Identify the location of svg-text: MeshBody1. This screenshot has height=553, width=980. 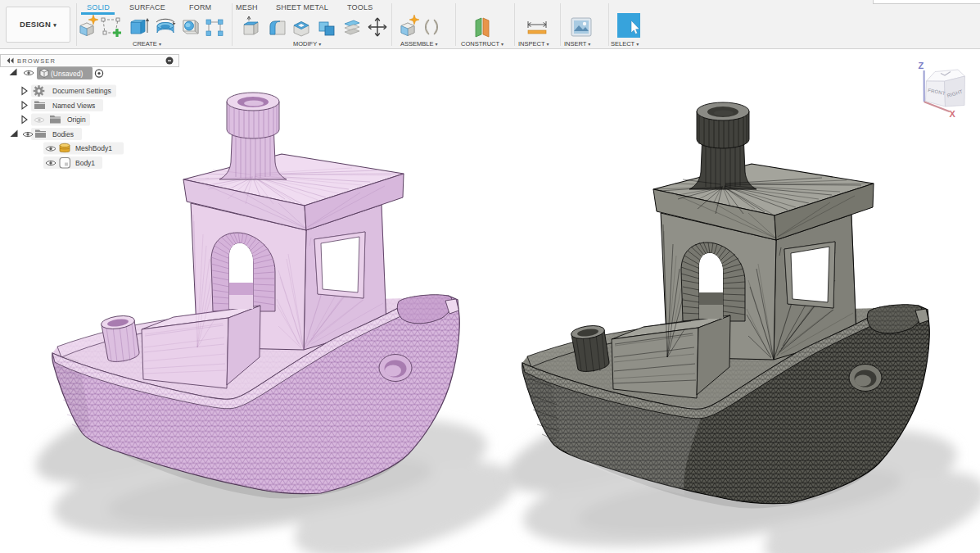
(93, 148).